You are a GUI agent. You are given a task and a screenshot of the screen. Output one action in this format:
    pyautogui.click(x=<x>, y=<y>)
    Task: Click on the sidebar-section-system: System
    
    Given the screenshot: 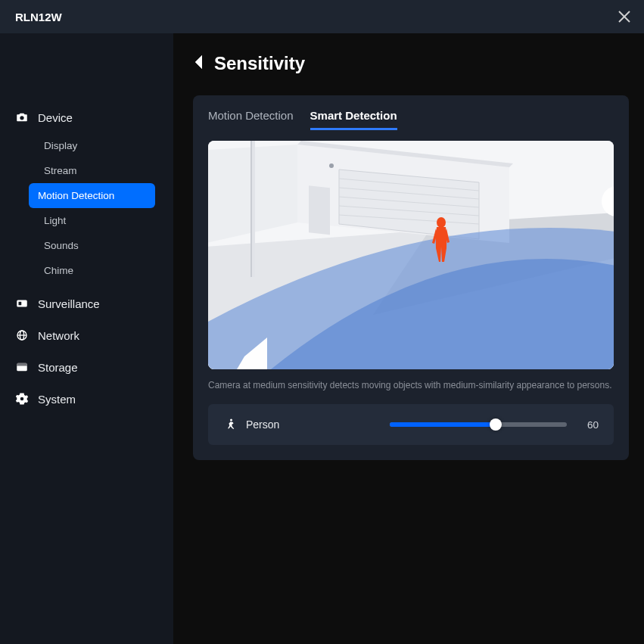 What is the action you would take?
    pyautogui.click(x=86, y=399)
    